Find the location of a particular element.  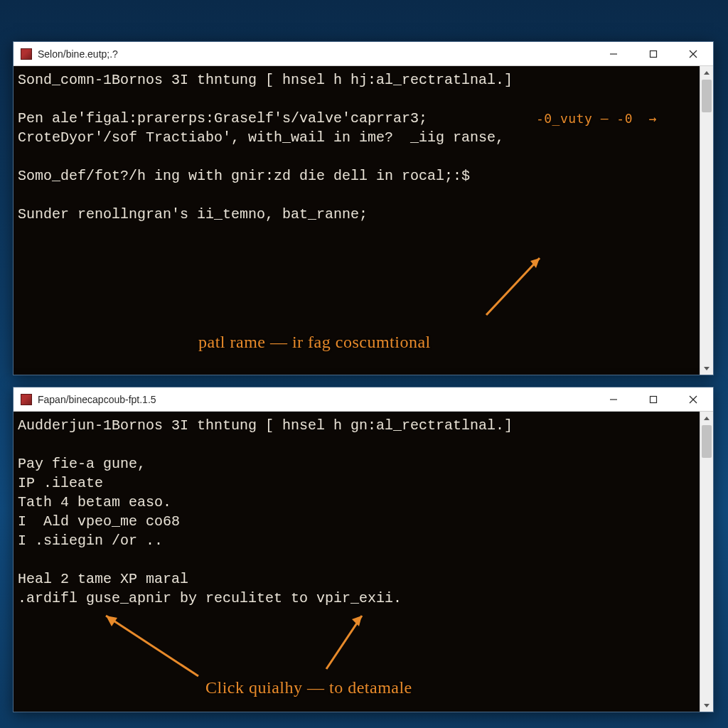

console-line: Sond_comn-1Bornos 3I thntung [ hnsel h h… is located at coordinates (355, 80).